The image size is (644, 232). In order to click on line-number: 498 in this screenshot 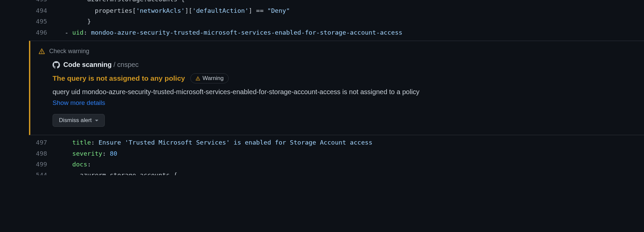, I will do `click(29, 154)`.